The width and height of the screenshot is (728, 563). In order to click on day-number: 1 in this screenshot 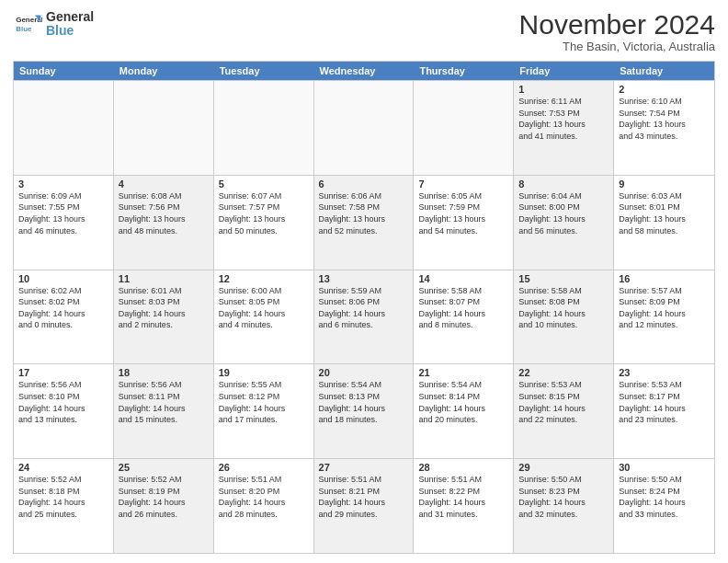, I will do `click(563, 89)`.